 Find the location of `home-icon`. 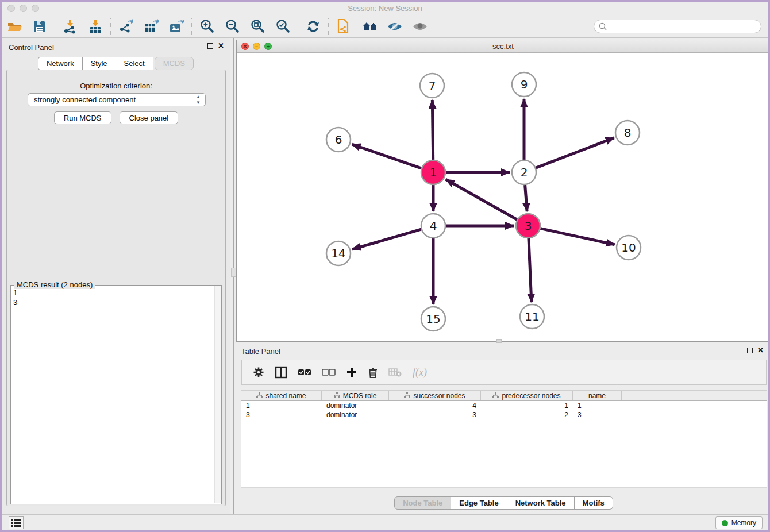

home-icon is located at coordinates (369, 26).